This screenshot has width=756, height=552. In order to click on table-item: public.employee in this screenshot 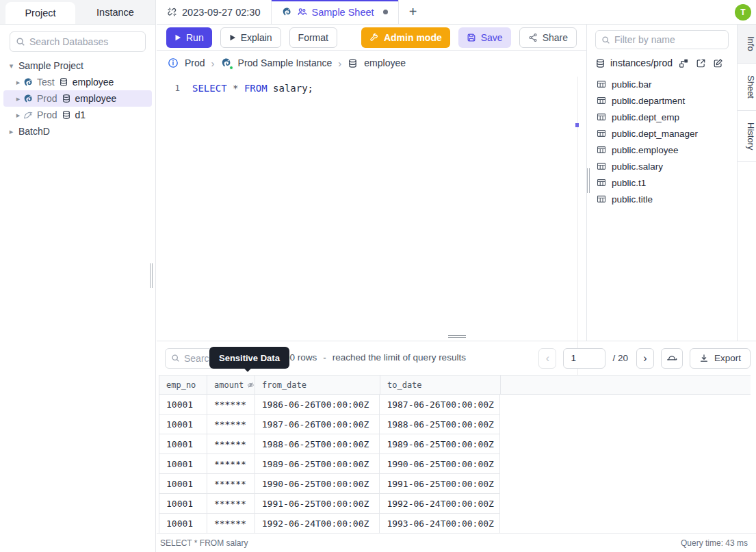, I will do `click(662, 150)`.